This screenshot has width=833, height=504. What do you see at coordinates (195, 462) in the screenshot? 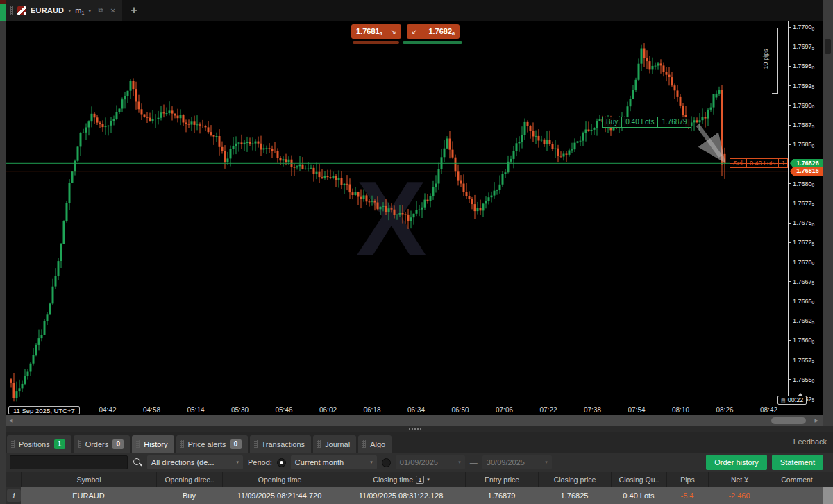
I see `directions-select: All directions (de... ▾` at bounding box center [195, 462].